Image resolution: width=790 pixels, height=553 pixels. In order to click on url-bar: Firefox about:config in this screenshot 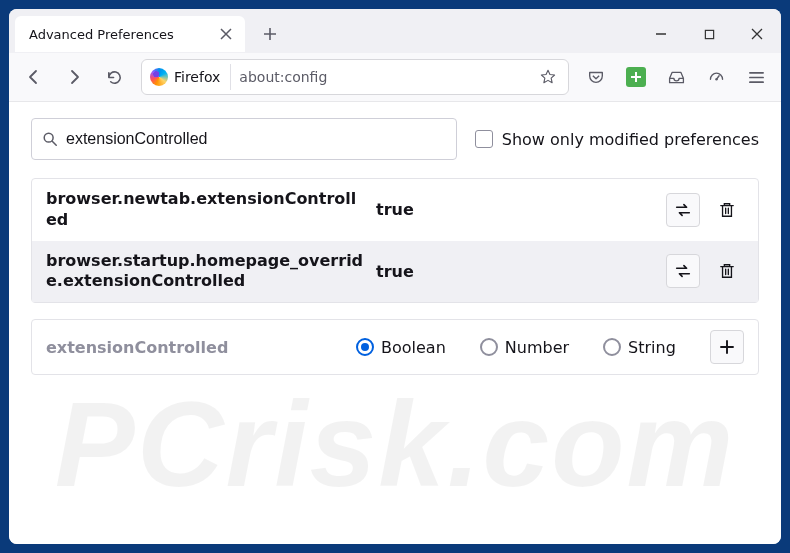, I will do `click(355, 77)`.